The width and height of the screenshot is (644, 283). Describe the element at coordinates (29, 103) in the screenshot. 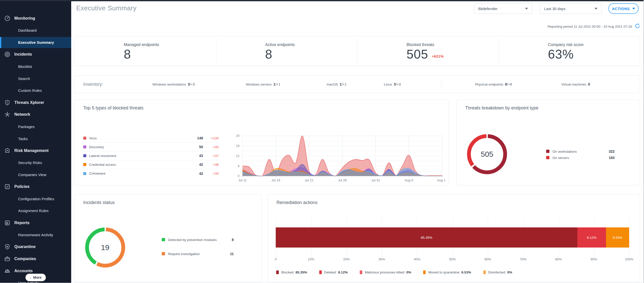

I see `sidebar-item-label: Threats Xplorer` at that location.